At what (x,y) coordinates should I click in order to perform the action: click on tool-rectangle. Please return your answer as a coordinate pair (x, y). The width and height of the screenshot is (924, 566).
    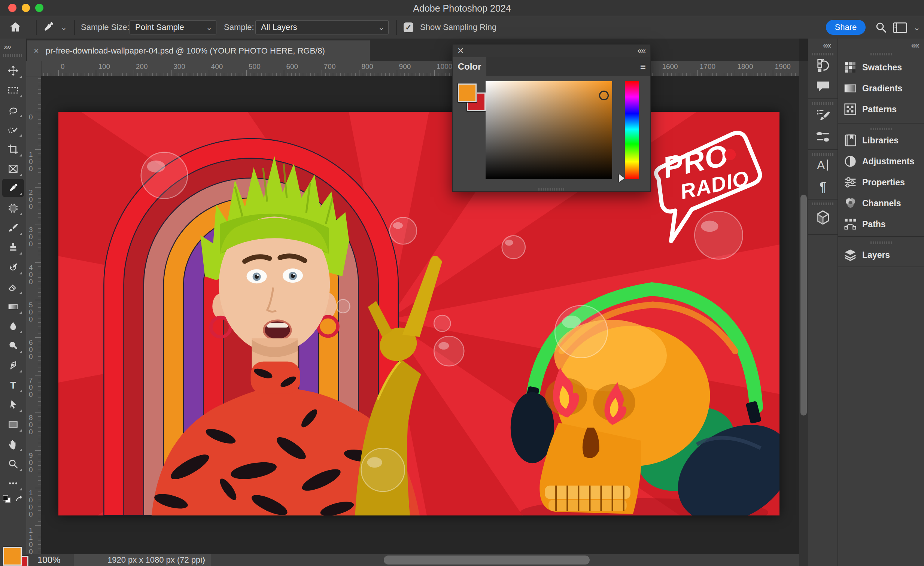
    Looking at the image, I should click on (13, 424).